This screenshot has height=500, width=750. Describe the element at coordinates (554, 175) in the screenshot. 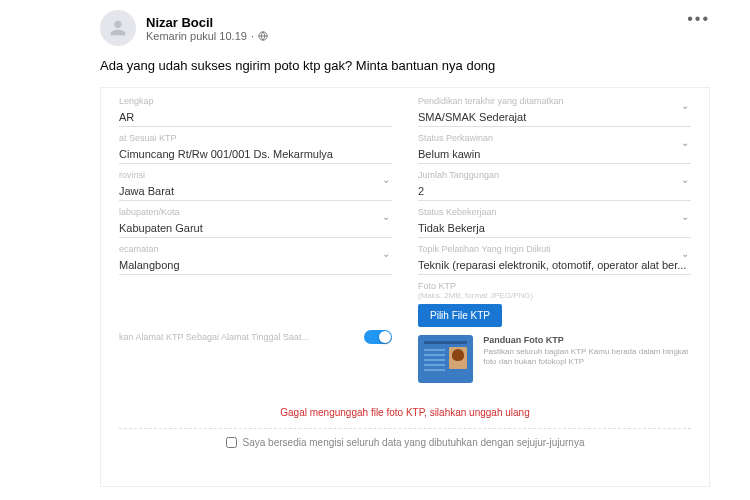

I see `field-label: Jumlah Tanggungan` at that location.